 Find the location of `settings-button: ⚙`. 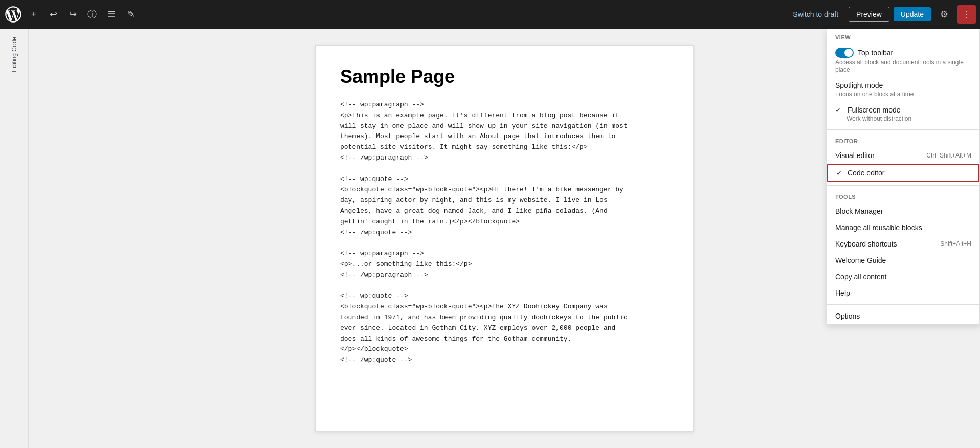

settings-button: ⚙ is located at coordinates (944, 14).